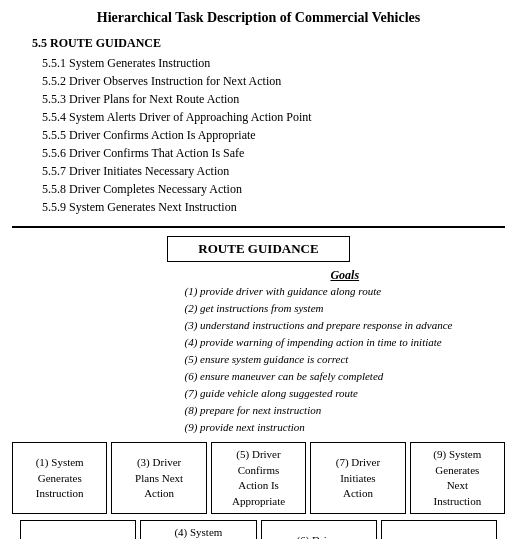  I want to click on outline-item: 5.5.6 Driver Confirms That Action Is Saf…, so click(274, 153).